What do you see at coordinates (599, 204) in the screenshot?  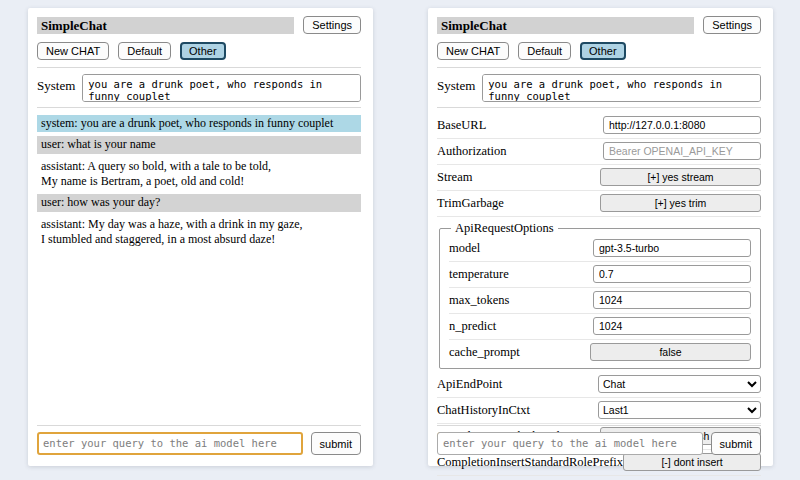 I see `setting-row-trimgarbage: TrimGarbage [+] yes trim` at bounding box center [599, 204].